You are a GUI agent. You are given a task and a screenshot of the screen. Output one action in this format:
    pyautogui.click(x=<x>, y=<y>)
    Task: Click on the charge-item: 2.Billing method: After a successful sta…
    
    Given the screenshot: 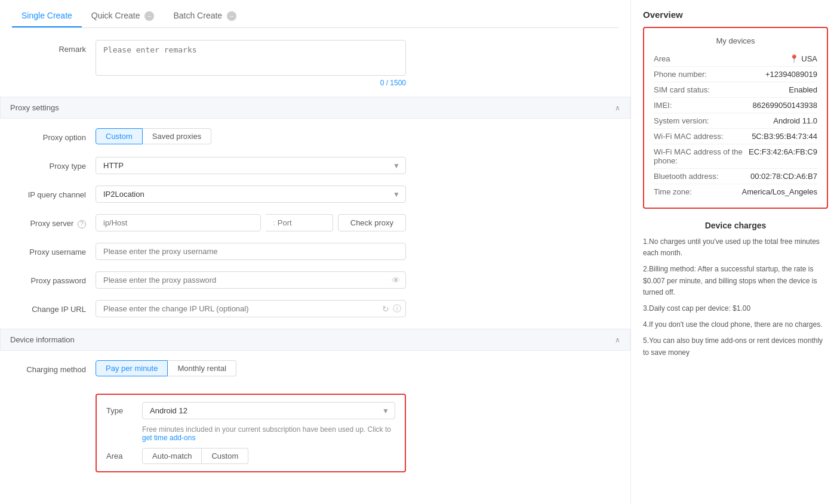 What is the action you would take?
    pyautogui.click(x=736, y=281)
    